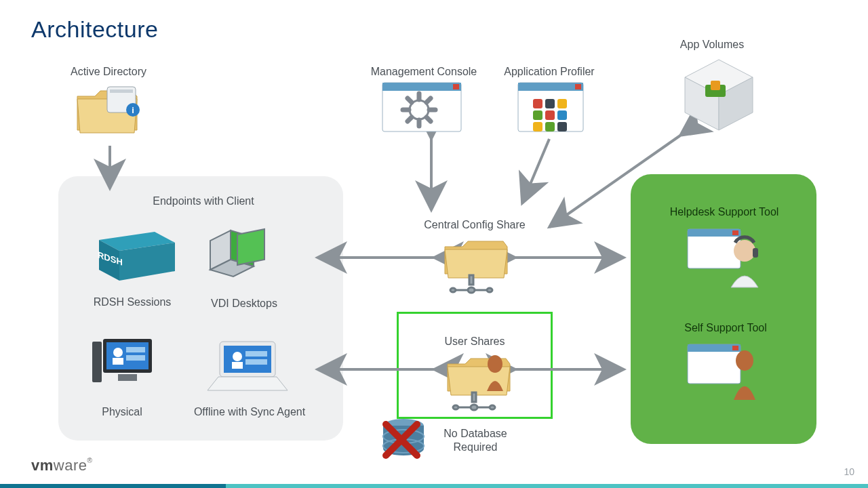 Image resolution: width=868 pixels, height=488 pixels. I want to click on helpdesk-label: Helpdesk Support Tool, so click(724, 212).